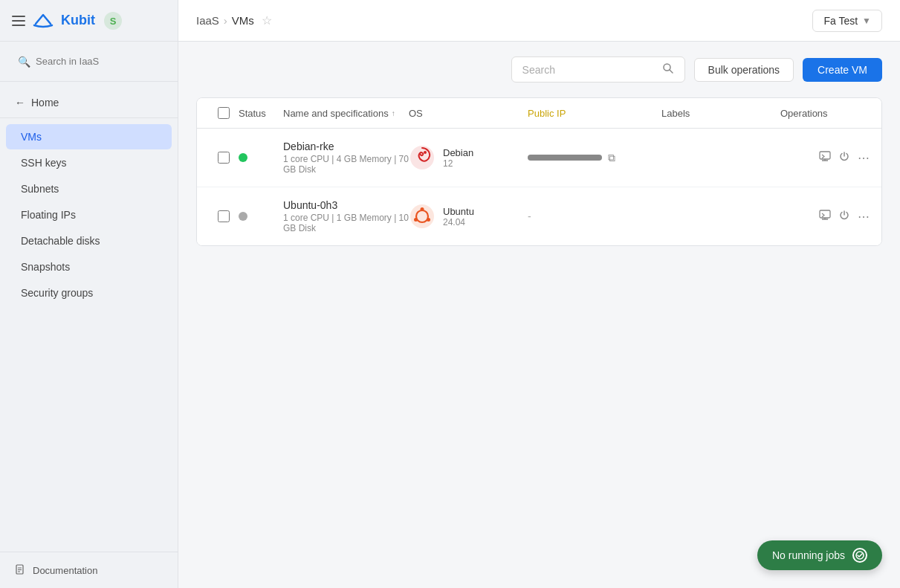 The height and width of the screenshot is (588, 900). Describe the element at coordinates (267, 21) in the screenshot. I see `favorite-star-icon: ☆` at that location.